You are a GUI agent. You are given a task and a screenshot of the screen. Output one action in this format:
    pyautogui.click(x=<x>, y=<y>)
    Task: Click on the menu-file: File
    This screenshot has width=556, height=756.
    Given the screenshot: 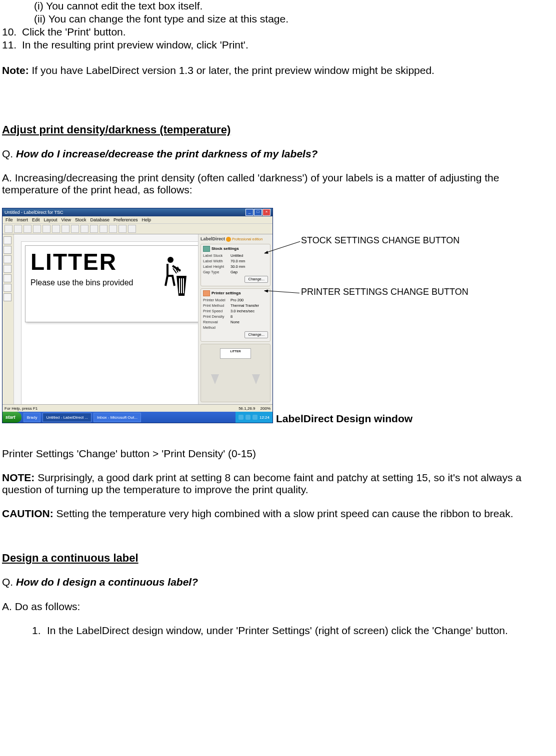 What is the action you would take?
    pyautogui.click(x=9, y=220)
    